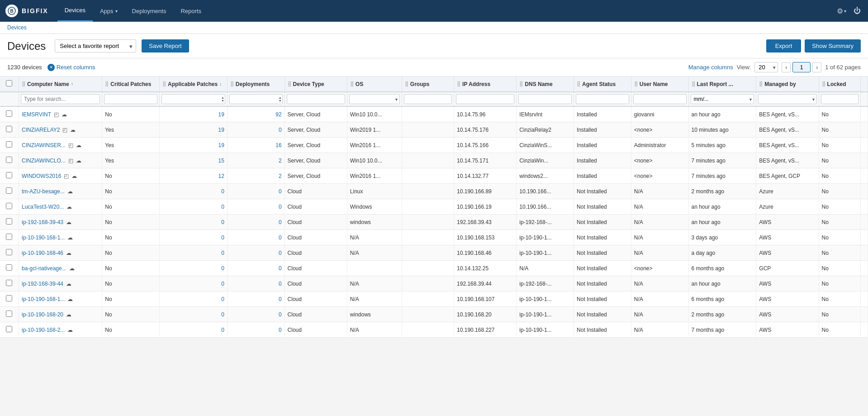 This screenshot has width=868, height=416. What do you see at coordinates (602, 99) in the screenshot?
I see `filter-agent-input` at bounding box center [602, 99].